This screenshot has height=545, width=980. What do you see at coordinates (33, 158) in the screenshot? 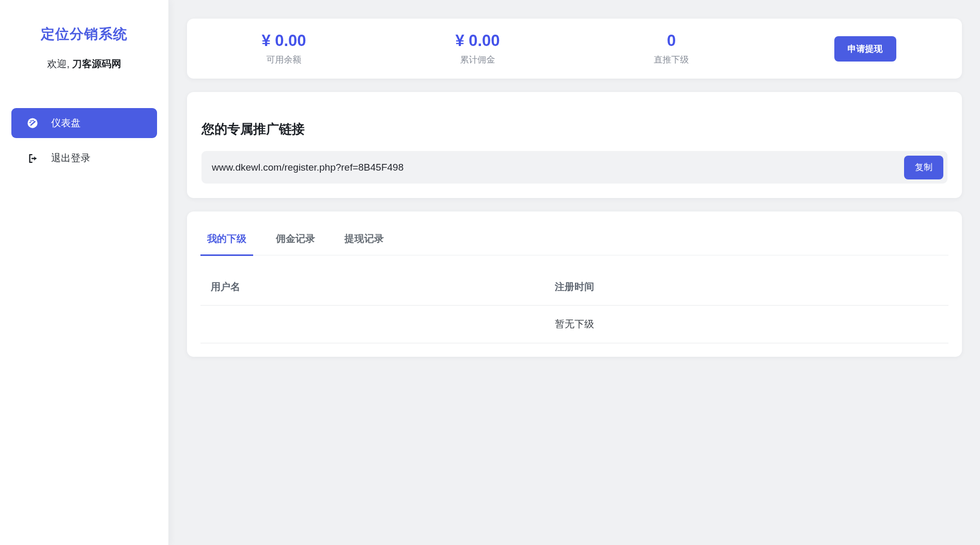
I see `logout-icon` at bounding box center [33, 158].